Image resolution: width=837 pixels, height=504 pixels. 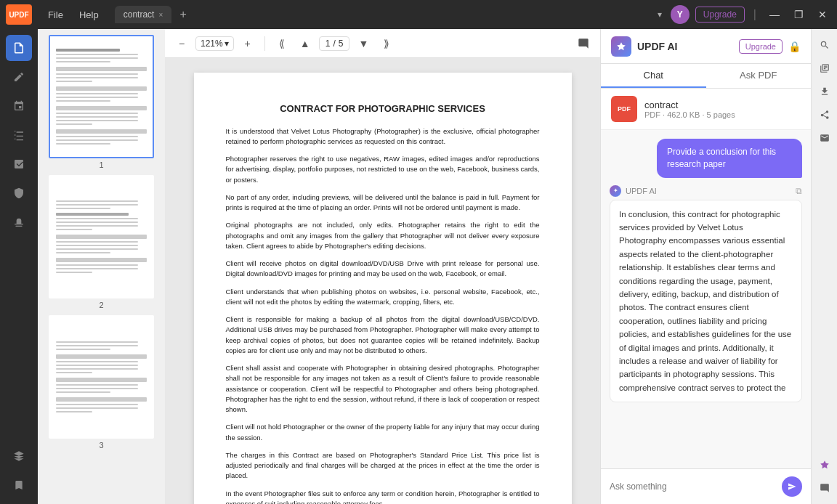 What do you see at coordinates (161, 15) in the screenshot?
I see `tab-close-button: ×` at bounding box center [161, 15].